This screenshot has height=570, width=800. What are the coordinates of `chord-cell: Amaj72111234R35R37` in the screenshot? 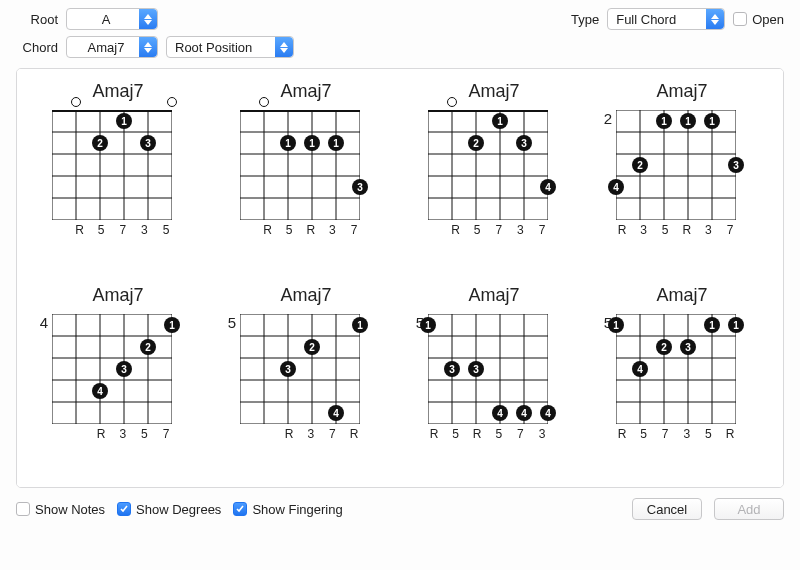 It's located at (682, 175).